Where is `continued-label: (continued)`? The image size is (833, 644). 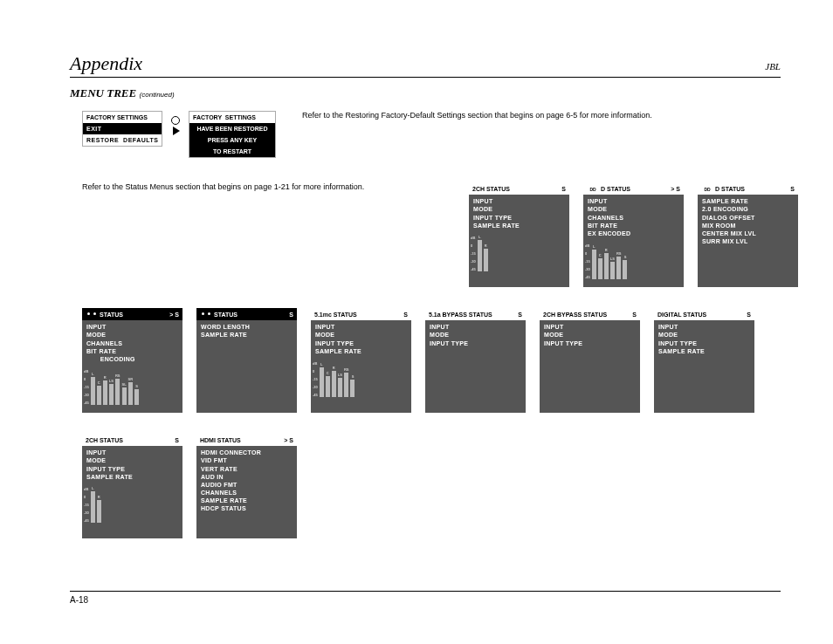
continued-label: (continued) is located at coordinates (157, 94).